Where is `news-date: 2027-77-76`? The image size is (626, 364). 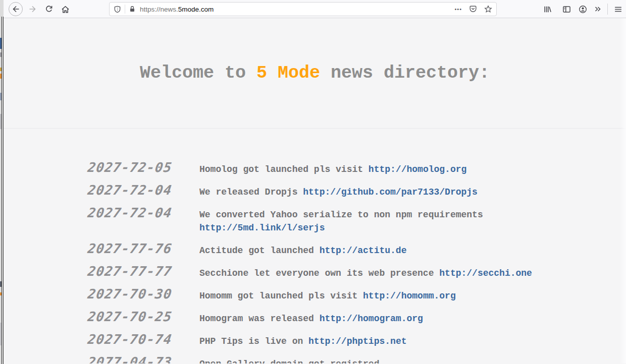
news-date: 2027-77-76 is located at coordinates (144, 249).